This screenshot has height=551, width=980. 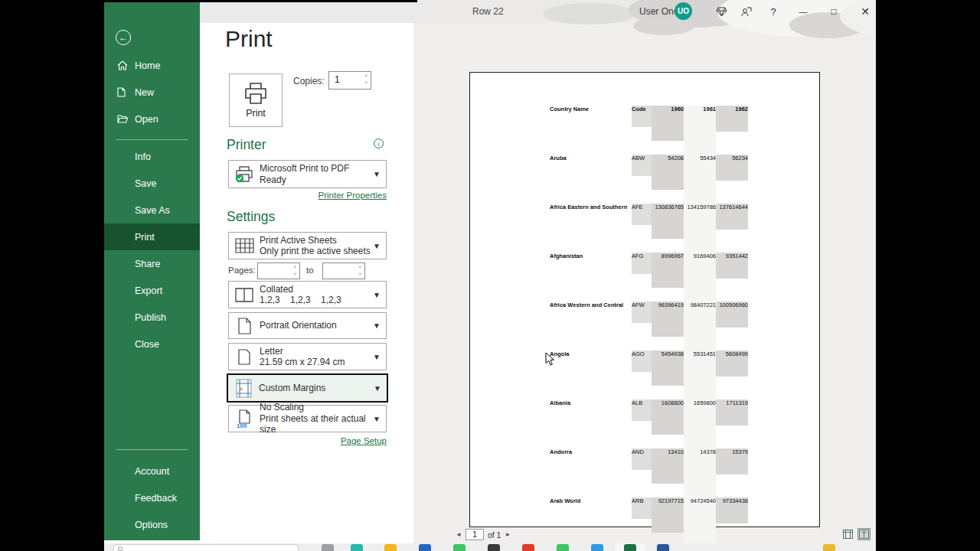 What do you see at coordinates (834, 11) in the screenshot?
I see `maximize-button: □` at bounding box center [834, 11].